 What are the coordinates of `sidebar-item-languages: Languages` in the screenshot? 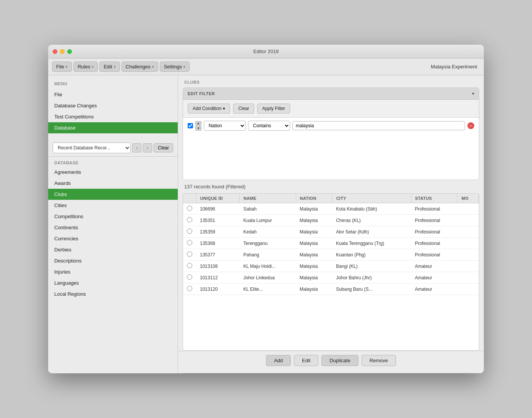 It's located at (113, 283).